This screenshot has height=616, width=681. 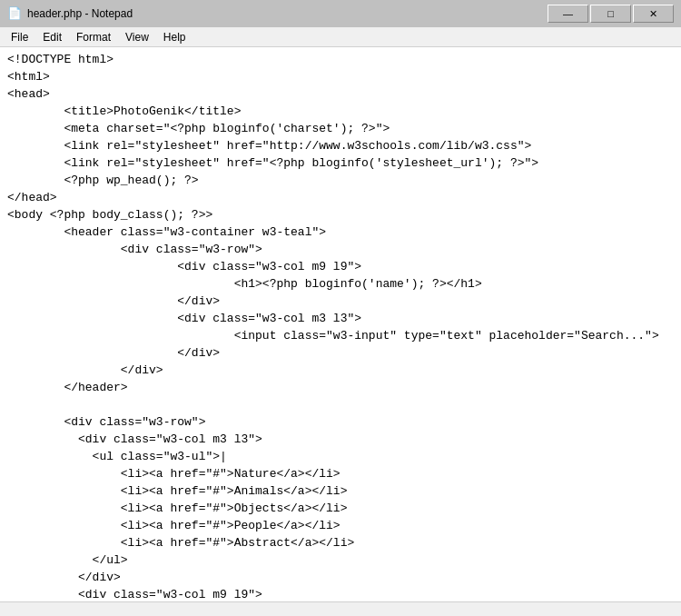 What do you see at coordinates (174, 37) in the screenshot?
I see `menu-help: Help` at bounding box center [174, 37].